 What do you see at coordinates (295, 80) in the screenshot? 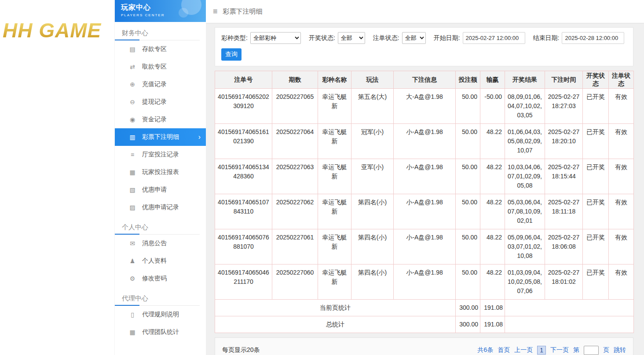
I see `col-header-period: 期数` at bounding box center [295, 80].